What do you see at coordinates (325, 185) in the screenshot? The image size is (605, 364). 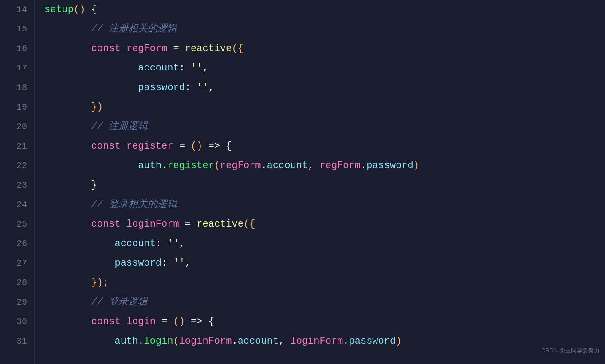 I see `code-line-23: }` at bounding box center [325, 185].